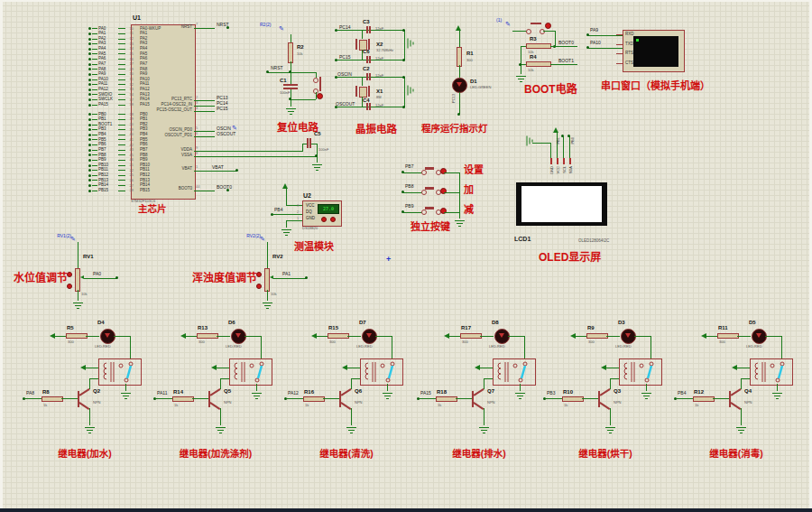  Describe the element at coordinates (152, 209) in the screenshot. I see `chip-title: 主芯片` at that location.